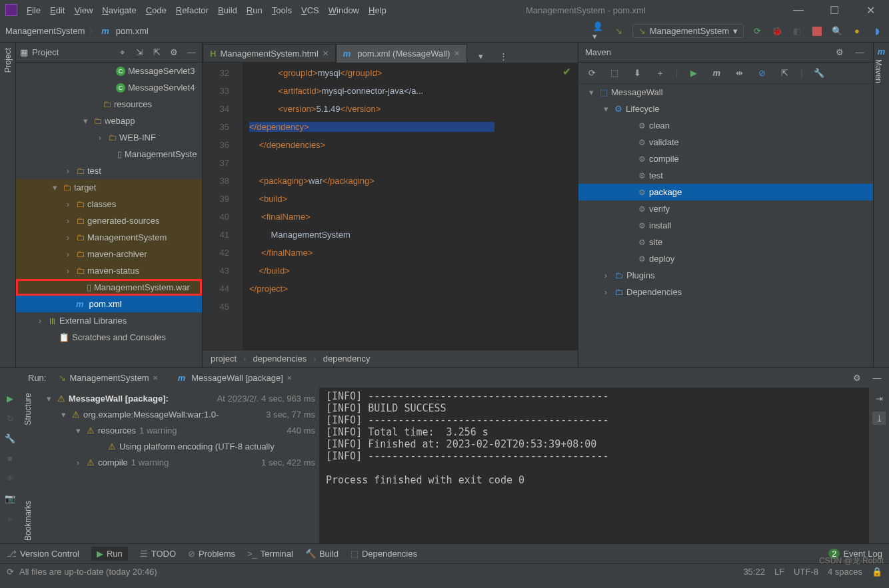 This screenshot has height=588, width=889. Describe the element at coordinates (325, 53) in the screenshot. I see `close-tab-icon: ✕` at that location.